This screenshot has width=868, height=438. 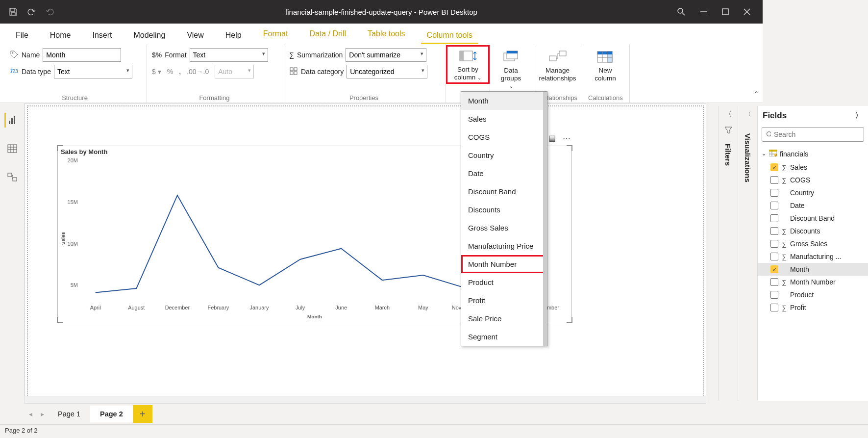 What do you see at coordinates (605, 75) in the screenshot?
I see `newcol-btn-label: New column` at bounding box center [605, 75].